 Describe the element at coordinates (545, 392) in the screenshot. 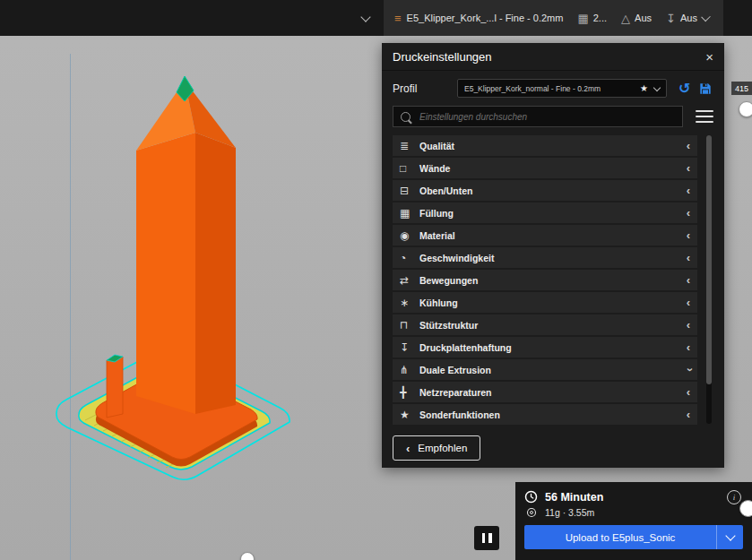

I see `settings-category-mesh-fixes: ╋ Netzreparaturen ‹` at that location.